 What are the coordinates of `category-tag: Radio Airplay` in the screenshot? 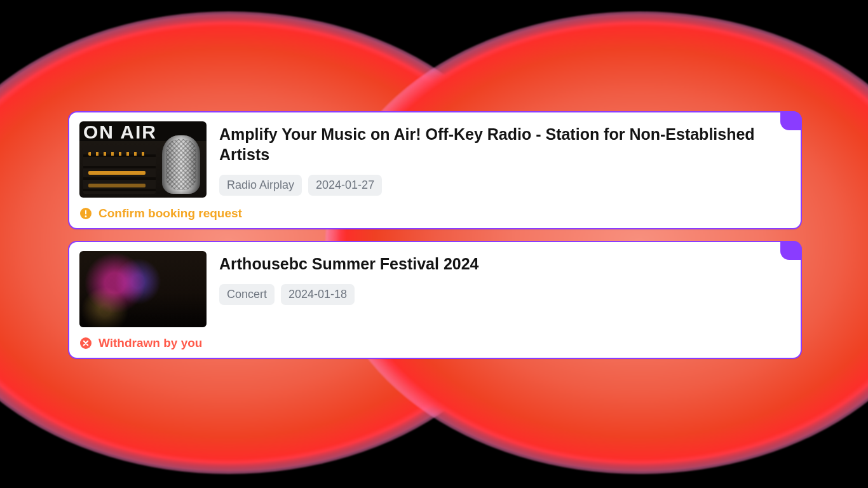 It's located at (261, 186).